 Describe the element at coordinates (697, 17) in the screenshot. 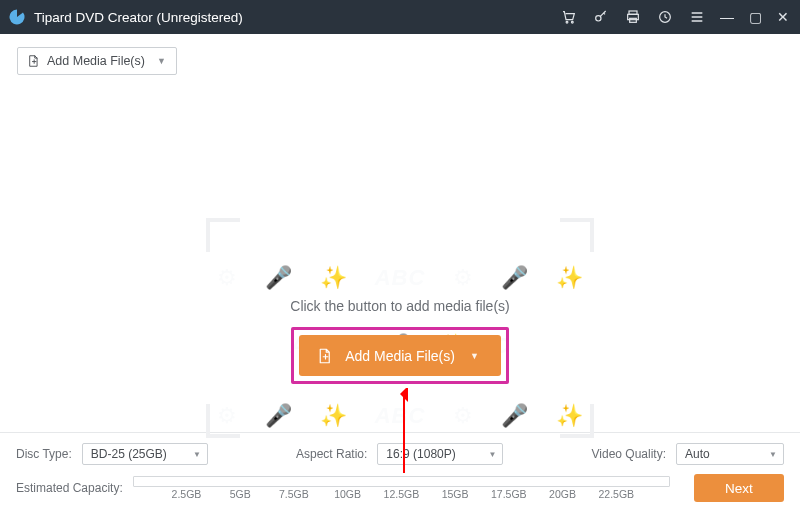

I see `menu-icon` at that location.